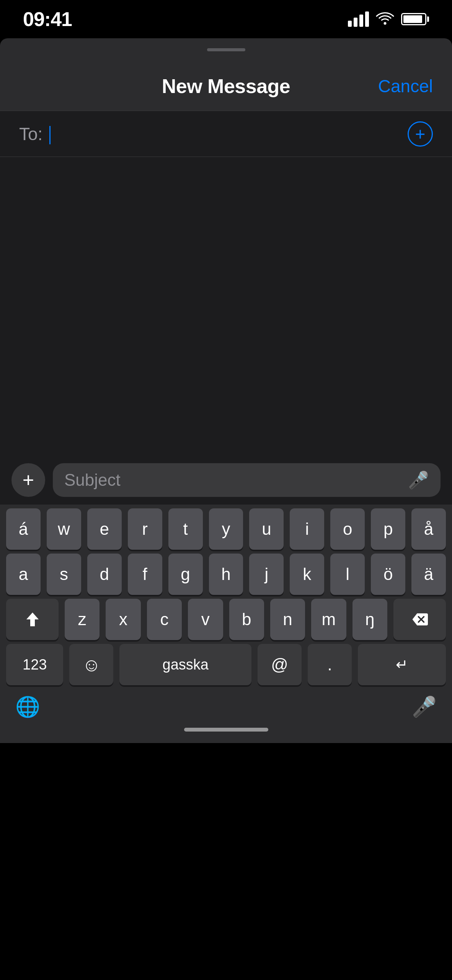 Image resolution: width=452 pixels, height=980 pixels. Describe the element at coordinates (307, 574) in the screenshot. I see `key-k: k` at that location.